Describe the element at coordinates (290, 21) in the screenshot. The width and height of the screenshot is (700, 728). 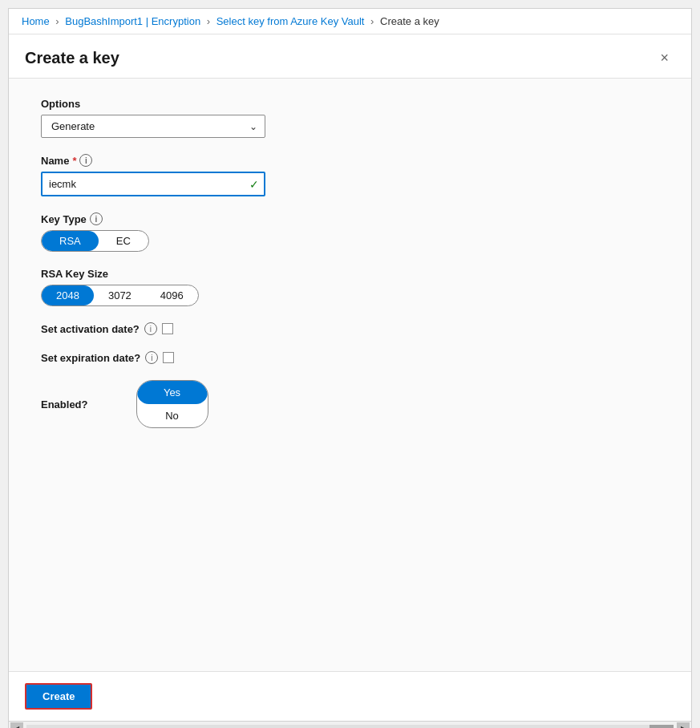
I see `breadcrumb-select-key: Select key from Azure Key Vault` at that location.